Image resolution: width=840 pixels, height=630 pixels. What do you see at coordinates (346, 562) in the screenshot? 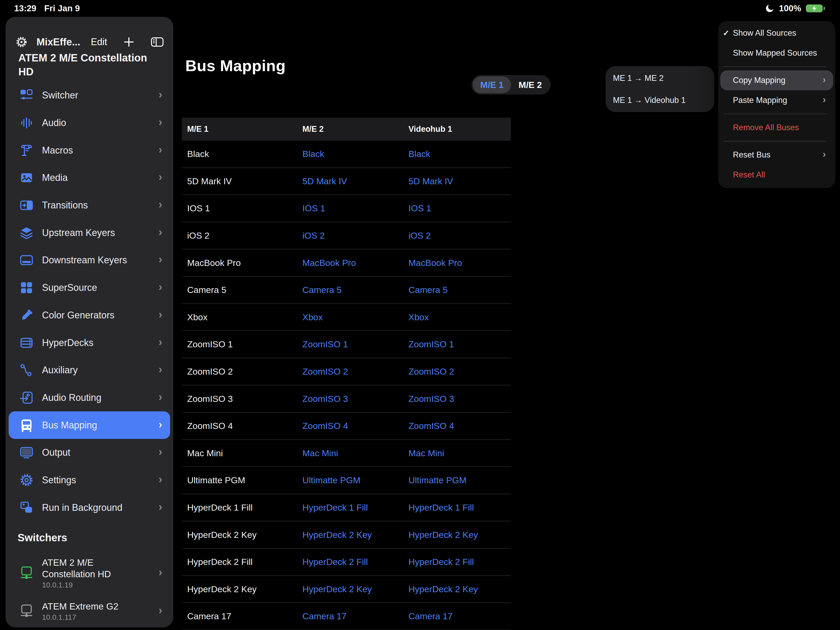
I see `table-row: HyperDeck 2 FillHyperDeck 2 FillHyperDec…` at bounding box center [346, 562].